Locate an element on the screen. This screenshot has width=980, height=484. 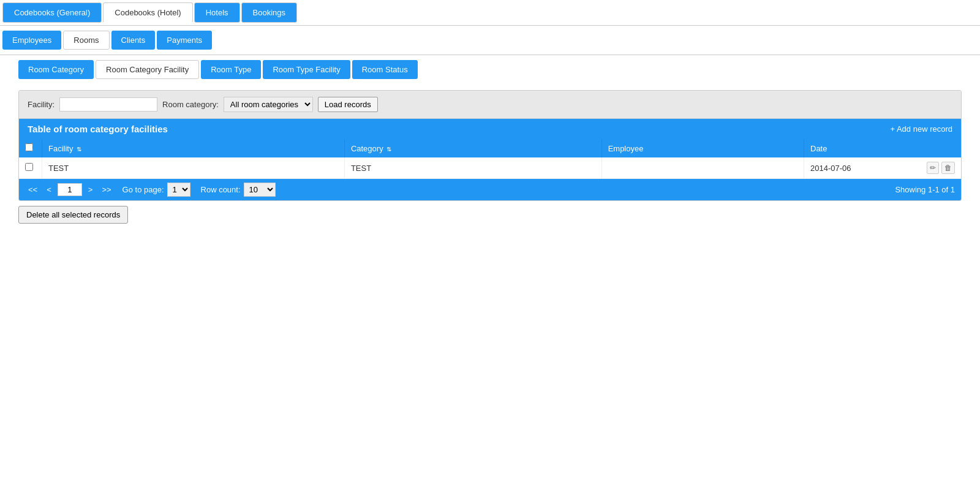
facility-label: Facility: is located at coordinates (41, 104).